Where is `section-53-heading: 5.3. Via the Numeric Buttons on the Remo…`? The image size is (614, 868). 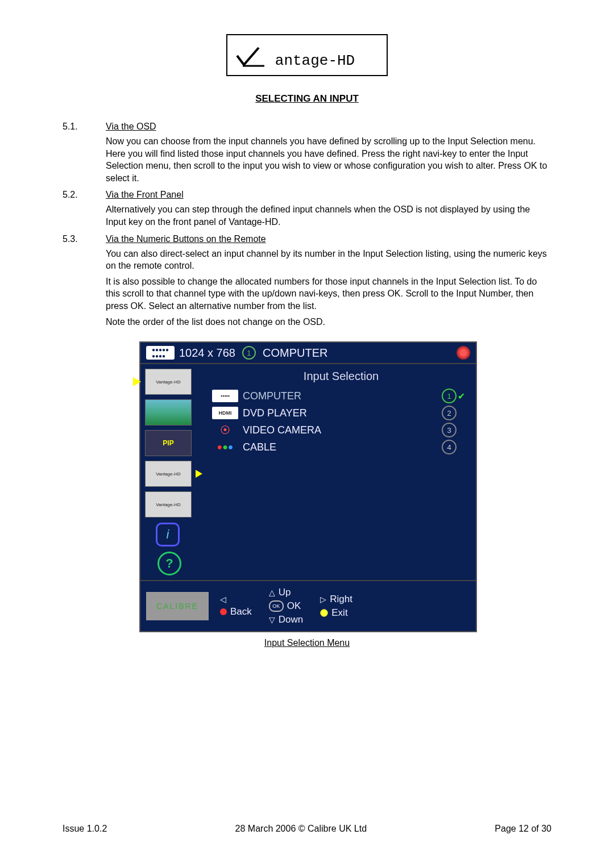 section-53-heading: 5.3. Via the Numeric Buttons on the Remo… is located at coordinates (307, 239).